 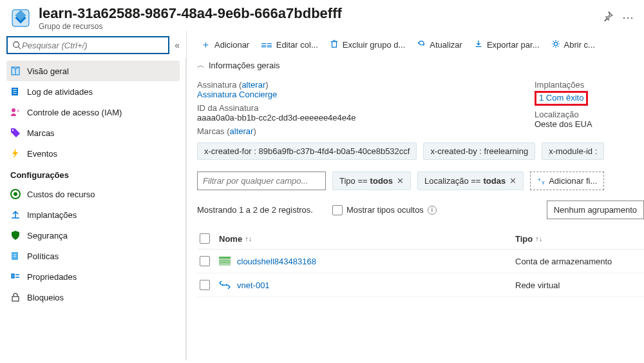 I want to click on sidebar-item-security: Segurança, so click(x=93, y=235).